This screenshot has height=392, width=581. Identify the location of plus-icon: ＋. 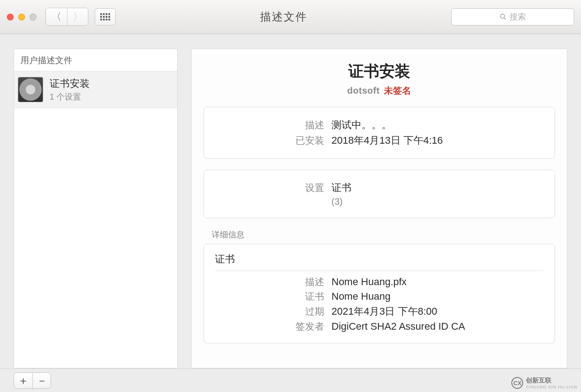
(23, 381).